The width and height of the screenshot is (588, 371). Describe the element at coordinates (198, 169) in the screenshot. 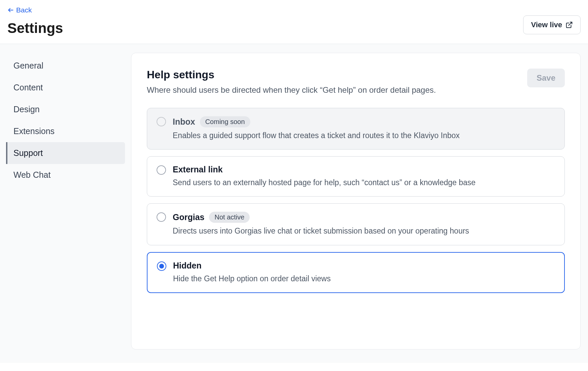

I see `option-title: External link` at that location.